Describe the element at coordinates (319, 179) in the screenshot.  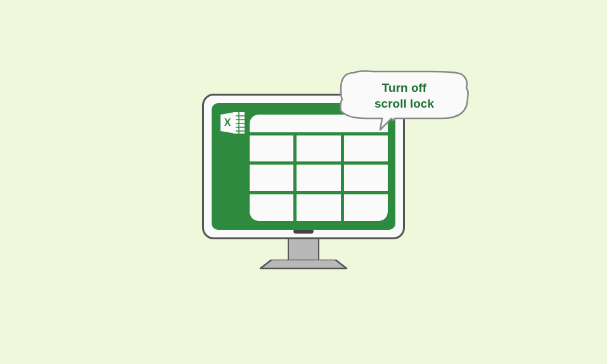
I see `sheet-cells` at that location.